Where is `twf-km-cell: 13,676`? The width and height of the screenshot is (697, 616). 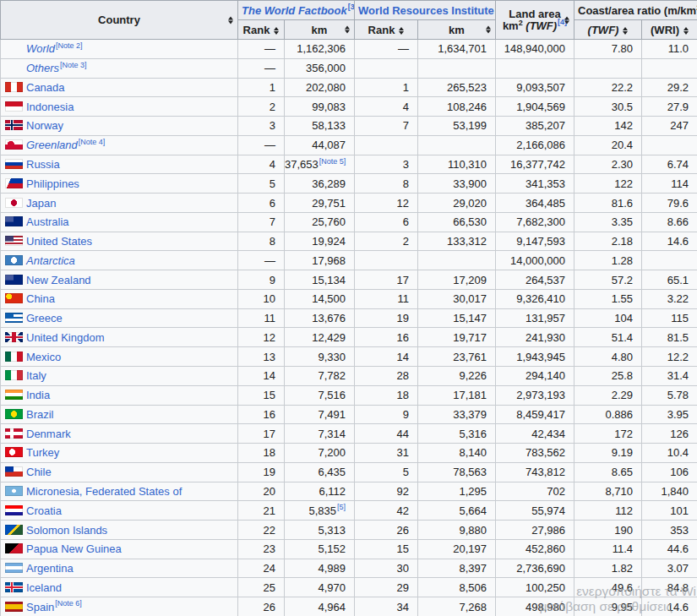
twf-km-cell: 13,676 is located at coordinates (319, 318).